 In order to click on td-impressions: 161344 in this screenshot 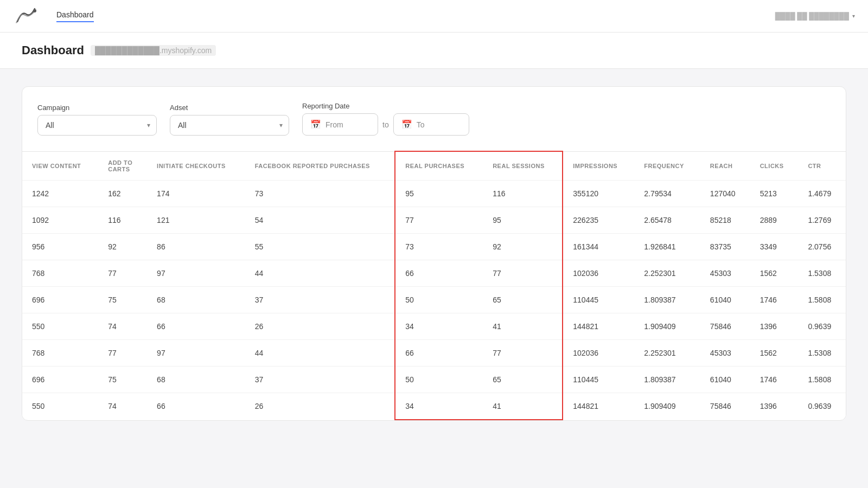, I will do `click(598, 246)`.